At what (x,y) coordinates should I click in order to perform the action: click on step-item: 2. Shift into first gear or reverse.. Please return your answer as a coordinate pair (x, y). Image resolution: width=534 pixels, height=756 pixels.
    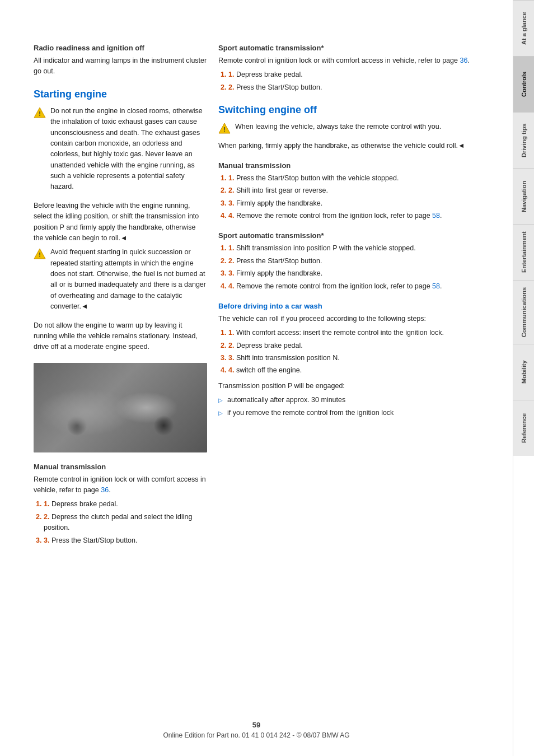
    Looking at the image, I should click on (365, 190).